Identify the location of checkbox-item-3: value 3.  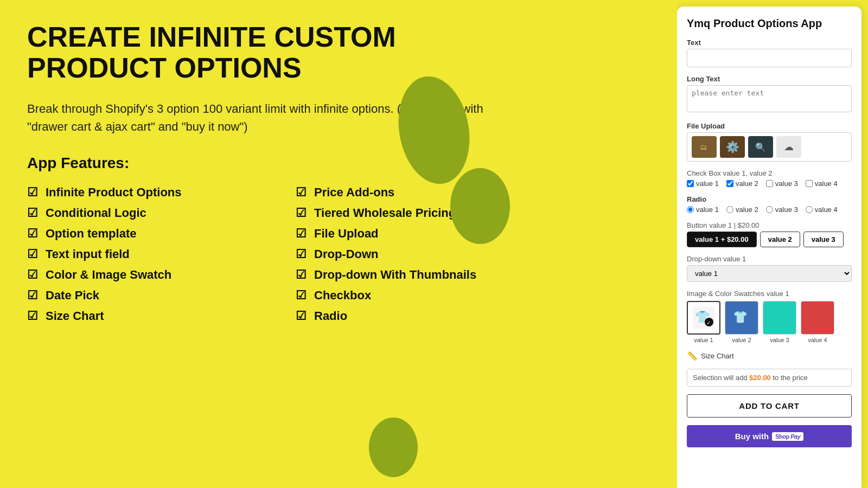
(782, 183).